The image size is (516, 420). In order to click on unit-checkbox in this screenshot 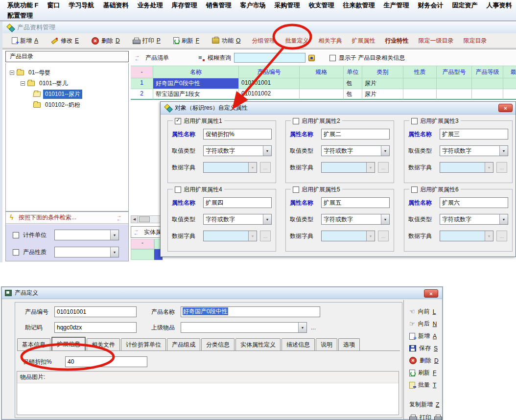, I will do `click(16, 235)`.